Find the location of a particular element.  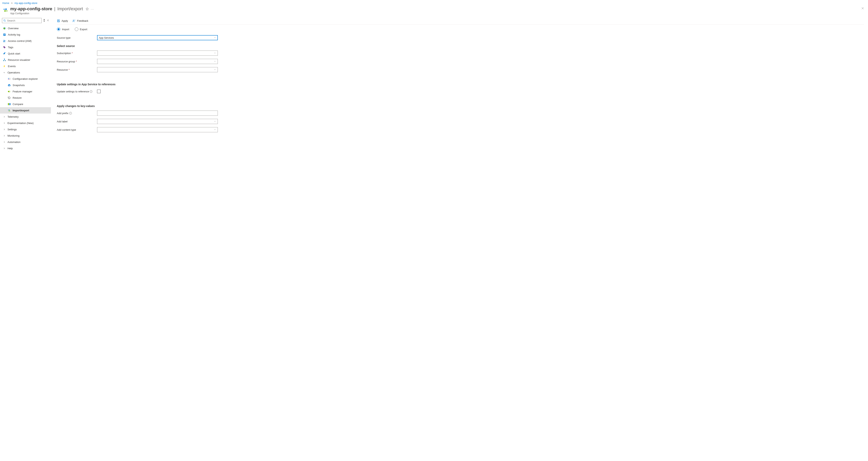

radio-import: Import is located at coordinates (63, 29).